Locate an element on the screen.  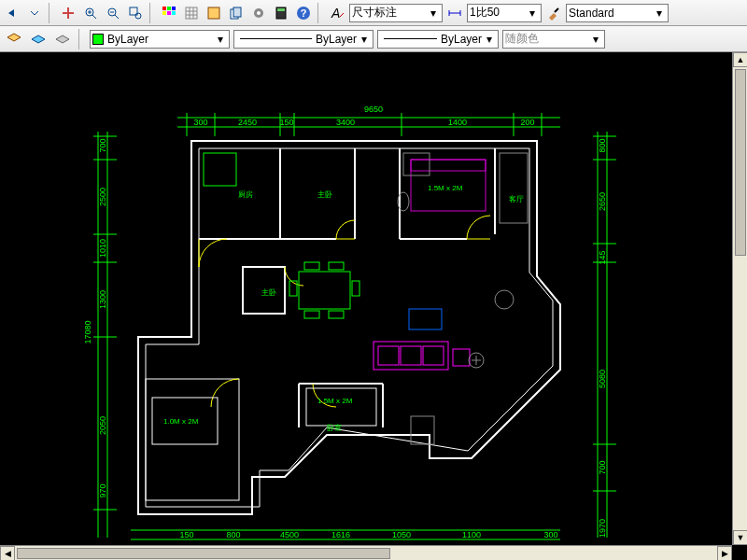
svg-text: 厨房 is located at coordinates (246, 194).